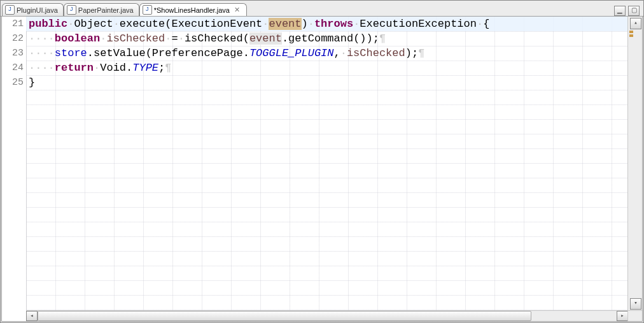 The height and width of the screenshot is (323, 644). Describe the element at coordinates (331, 38) in the screenshot. I see `token: .getCommand());` at that location.